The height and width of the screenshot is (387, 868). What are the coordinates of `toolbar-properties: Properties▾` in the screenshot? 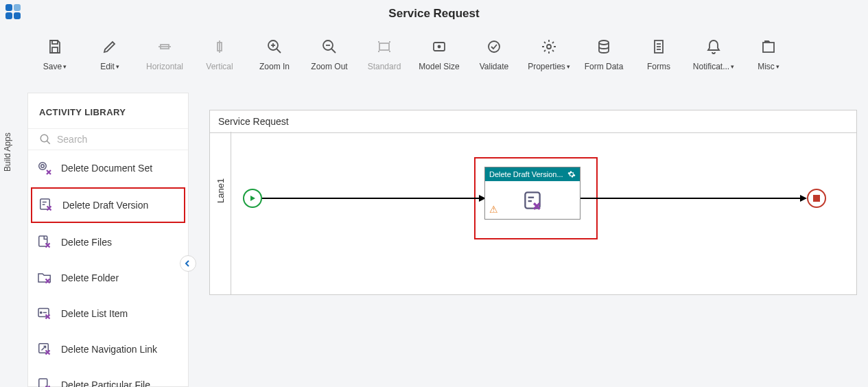 It's located at (549, 55).